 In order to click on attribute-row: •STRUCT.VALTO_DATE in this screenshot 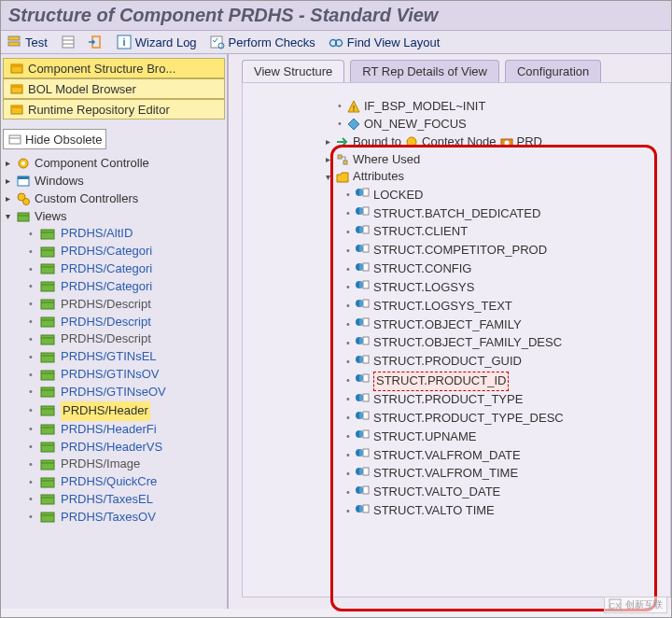, I will do `click(502, 493)`.